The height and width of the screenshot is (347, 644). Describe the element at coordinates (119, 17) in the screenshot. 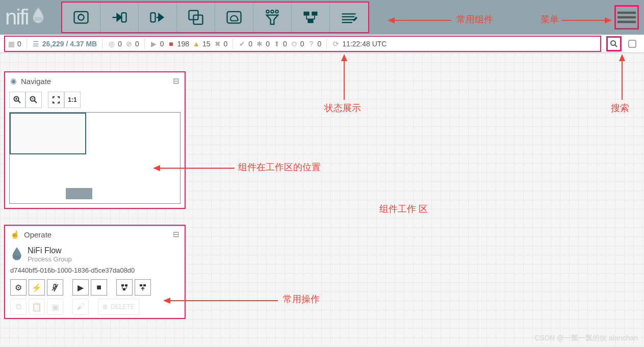

I see `input-port-button` at that location.